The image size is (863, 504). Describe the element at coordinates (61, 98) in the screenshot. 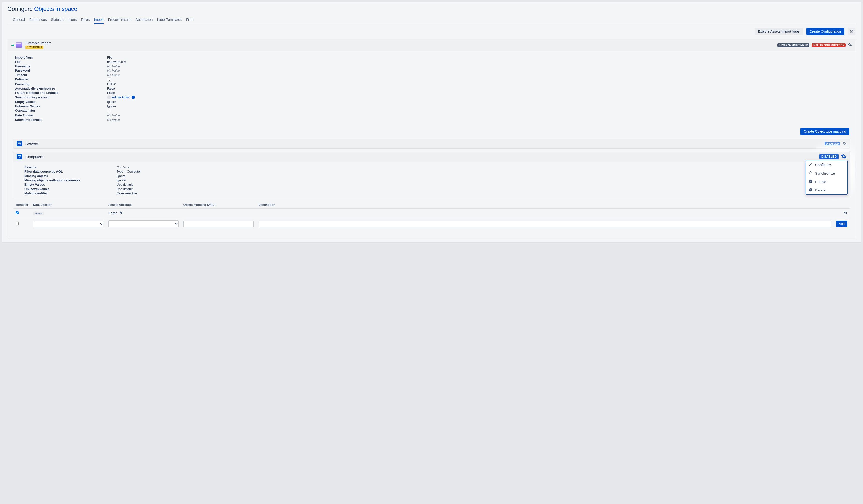

I see `field-label: Synchronizing account` at that location.